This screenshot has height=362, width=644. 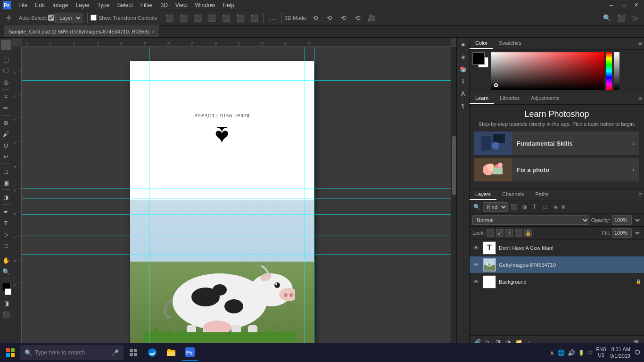 What do you see at coordinates (548, 71) in the screenshot?
I see `color-gradient-area` at bounding box center [548, 71].